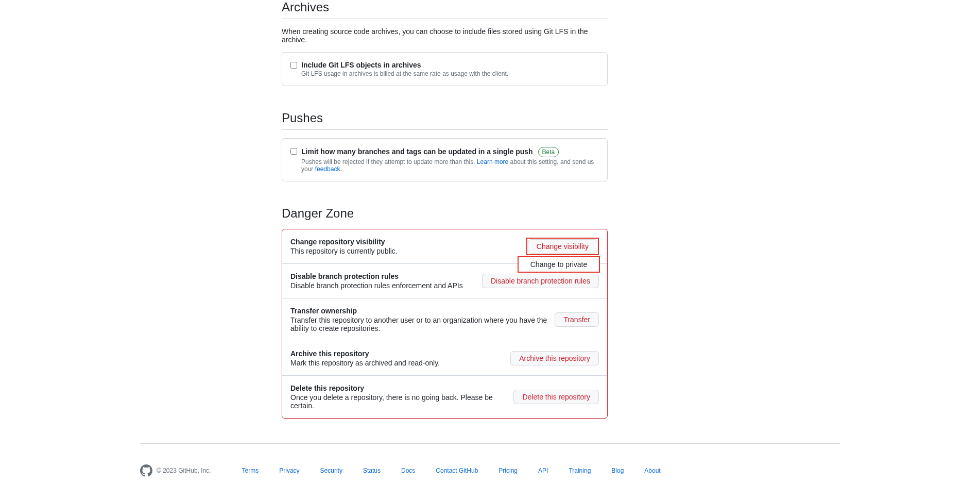  I want to click on delete-title: Delete this repository, so click(399, 388).